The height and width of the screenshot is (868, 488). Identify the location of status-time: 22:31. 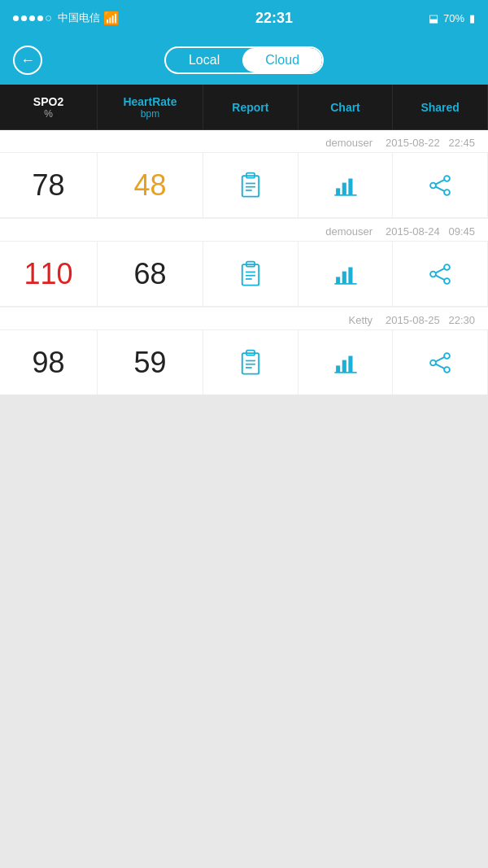
(274, 18).